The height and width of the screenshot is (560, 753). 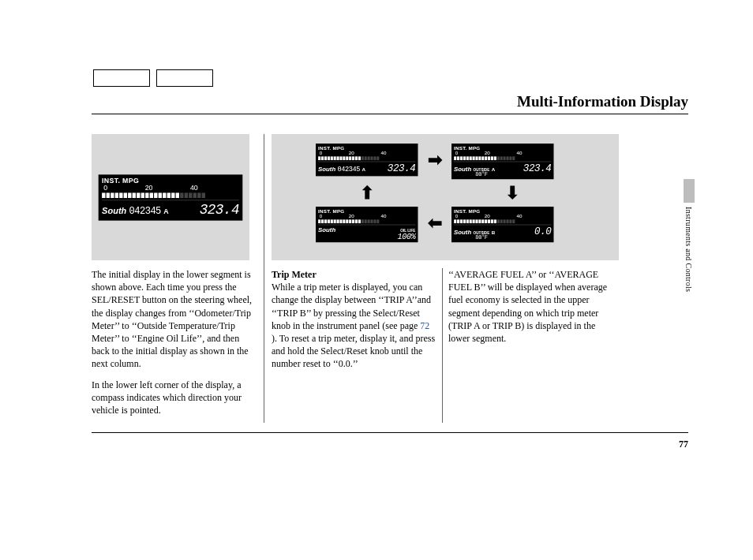 I want to click on arrow-up-icon: ⬆, so click(x=367, y=193).